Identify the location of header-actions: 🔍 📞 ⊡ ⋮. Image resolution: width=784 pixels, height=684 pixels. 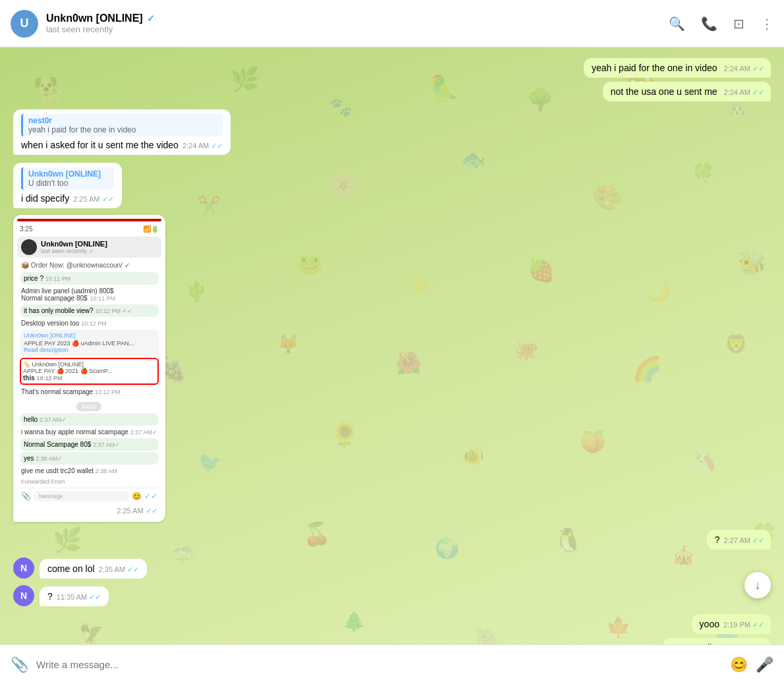
(721, 24).